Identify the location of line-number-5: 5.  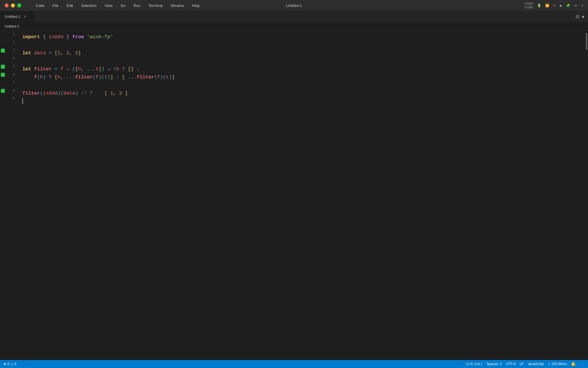
(11, 67).